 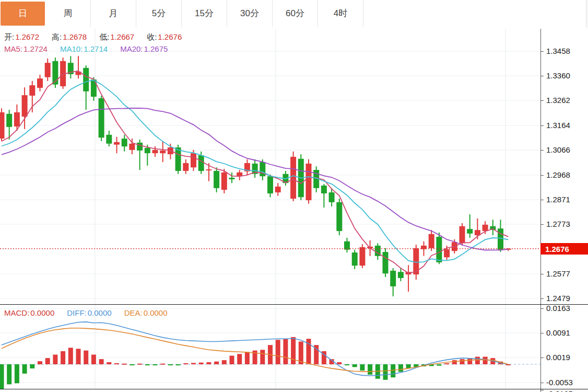 What do you see at coordinates (564, 210) in the screenshot?
I see `price-axis: 1.34581.33601.32621.31641.30661.29681.28…` at bounding box center [564, 210].